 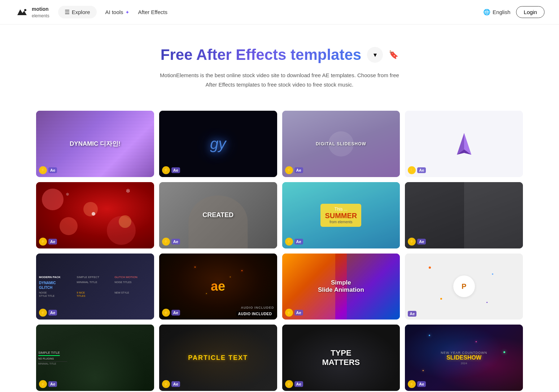 What do you see at coordinates (32, 12) in the screenshot?
I see `logo: motion elements` at bounding box center [32, 12].